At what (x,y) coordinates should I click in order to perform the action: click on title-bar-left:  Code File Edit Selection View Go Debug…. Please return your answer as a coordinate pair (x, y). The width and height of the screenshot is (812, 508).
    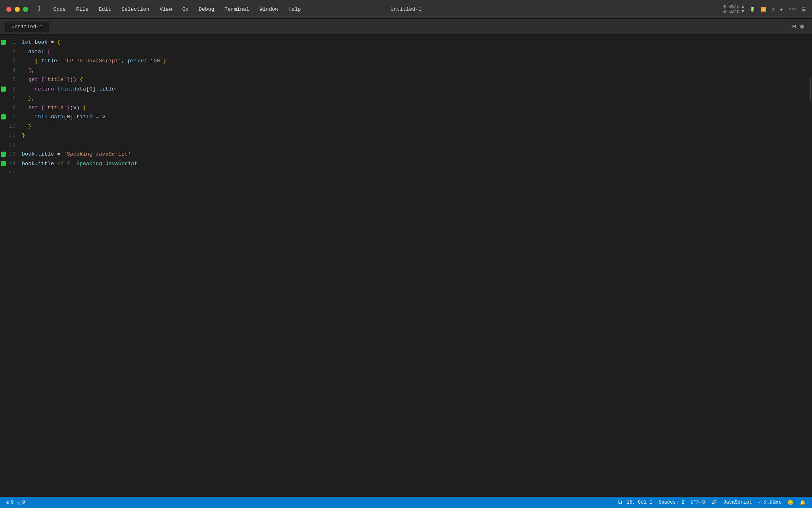
    Looking at the image, I should click on (155, 9).